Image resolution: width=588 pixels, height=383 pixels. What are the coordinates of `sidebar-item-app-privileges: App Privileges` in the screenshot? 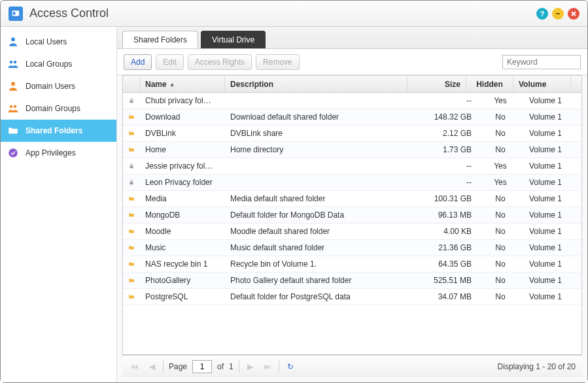 It's located at (59, 153).